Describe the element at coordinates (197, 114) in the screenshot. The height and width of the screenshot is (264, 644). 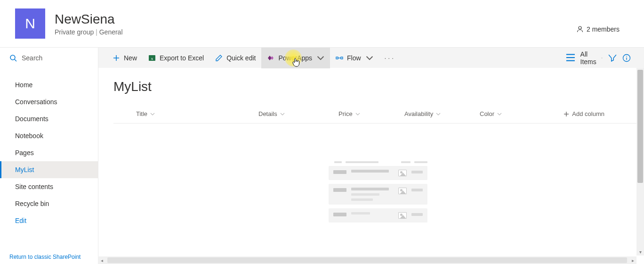
I see `column-title: Title` at that location.